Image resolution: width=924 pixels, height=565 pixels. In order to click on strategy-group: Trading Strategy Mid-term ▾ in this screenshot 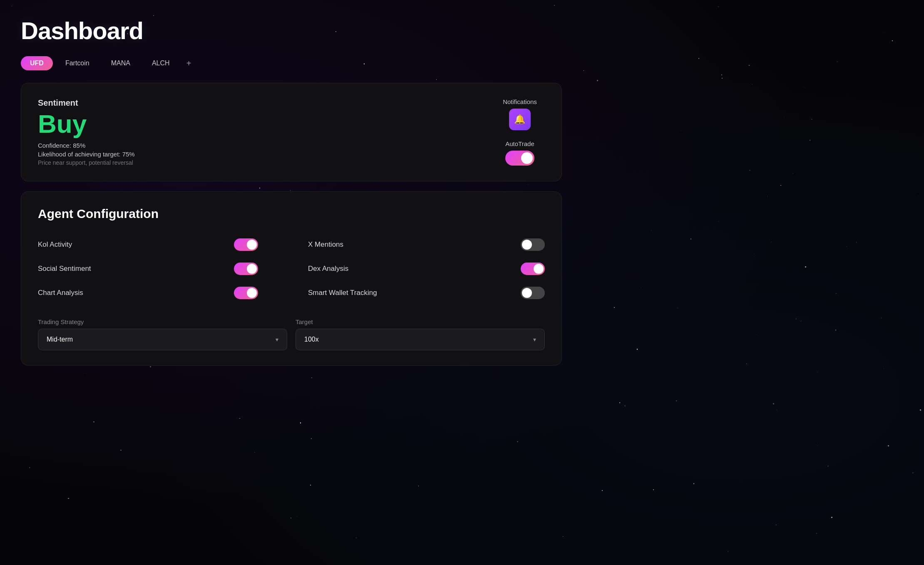, I will do `click(162, 335)`.